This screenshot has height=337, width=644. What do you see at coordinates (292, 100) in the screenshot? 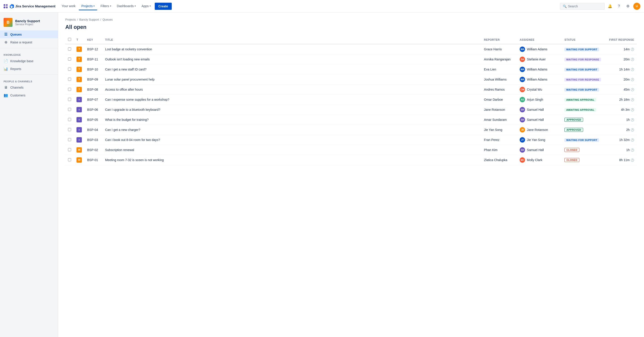
I see `row-title: Can I expense some supplies for a worksh…` at bounding box center [292, 100].